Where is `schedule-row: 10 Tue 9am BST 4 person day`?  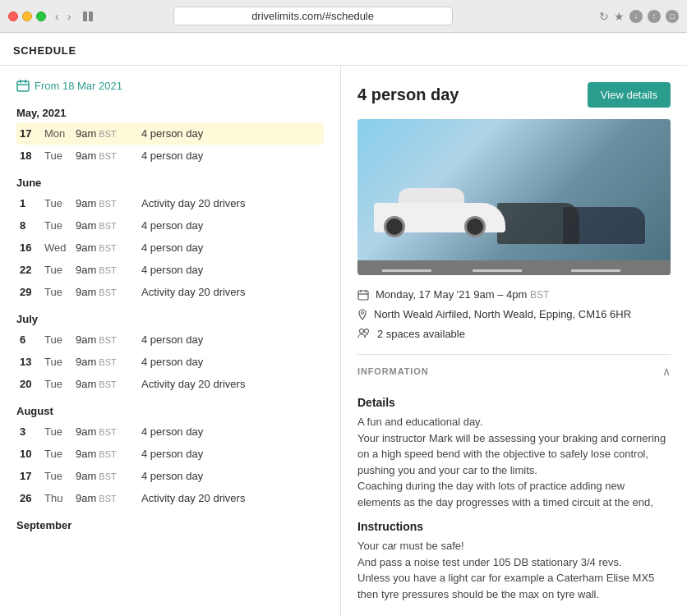 schedule-row: 10 Tue 9am BST 4 person day is located at coordinates (170, 453).